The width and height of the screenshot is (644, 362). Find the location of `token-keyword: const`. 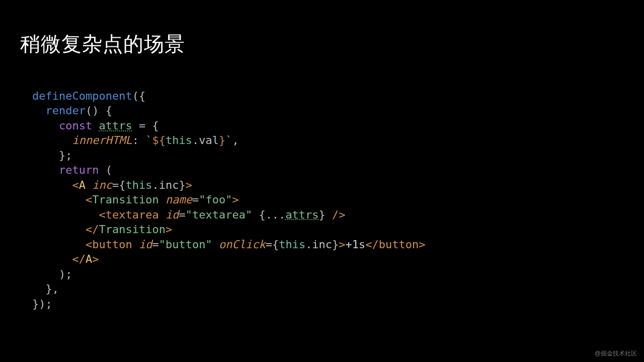

token-keyword: const is located at coordinates (75, 126).